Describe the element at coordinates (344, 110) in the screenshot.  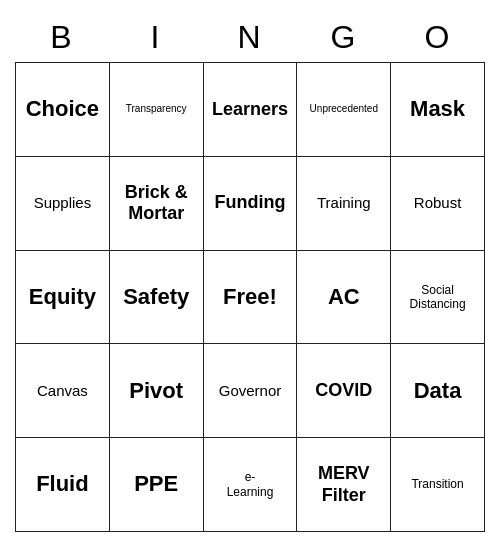
I see `bingo-cell: Unprecedented` at that location.